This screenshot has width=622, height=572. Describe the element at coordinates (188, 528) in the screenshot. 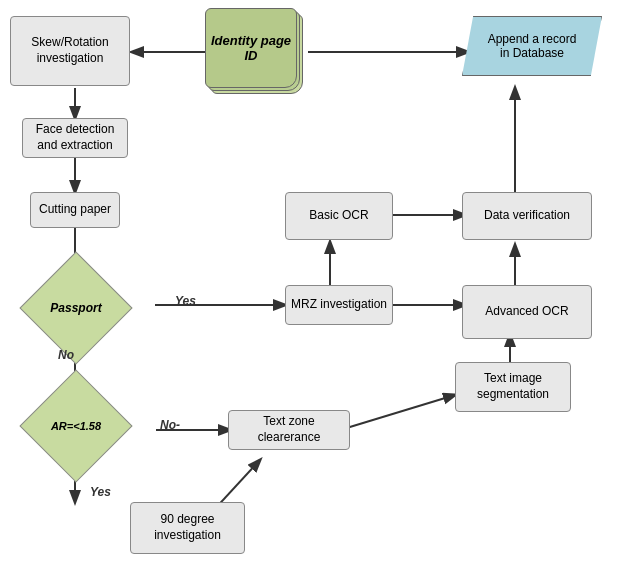

I see `ninety-degree-box: 90 degree investigation` at that location.